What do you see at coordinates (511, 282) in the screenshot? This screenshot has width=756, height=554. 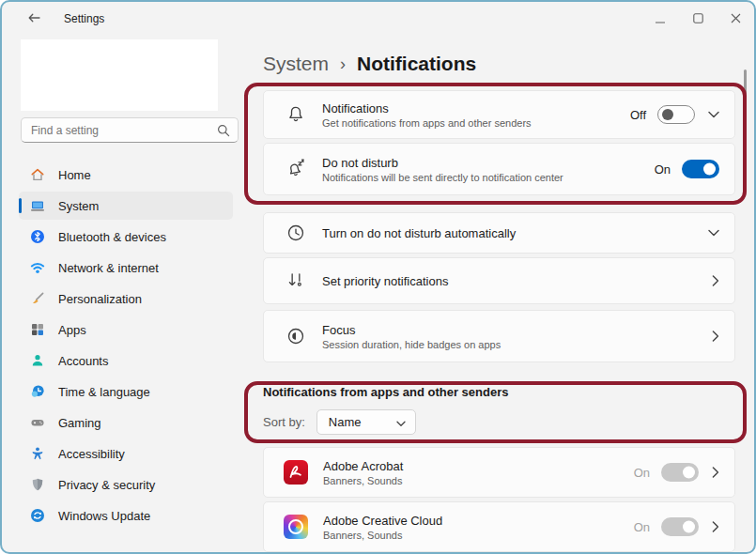 I see `card-title: Set priority notifications` at bounding box center [511, 282].